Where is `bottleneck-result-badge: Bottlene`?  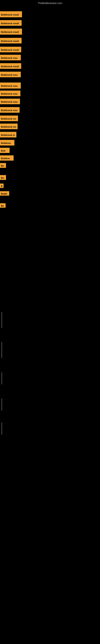 bottleneck-result-badge: Bottlene is located at coordinates (7, 158).